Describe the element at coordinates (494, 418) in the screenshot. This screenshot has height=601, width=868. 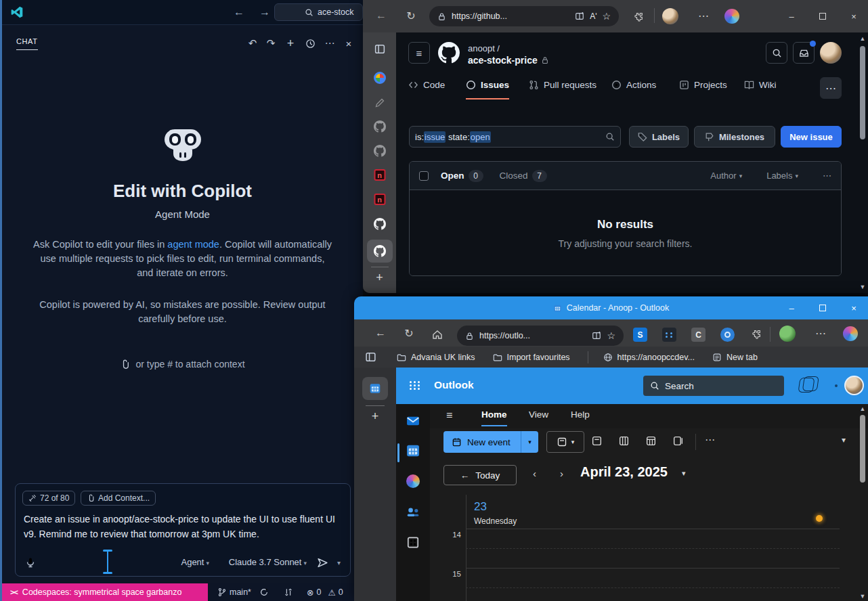
I see `tab-home: Home` at that location.